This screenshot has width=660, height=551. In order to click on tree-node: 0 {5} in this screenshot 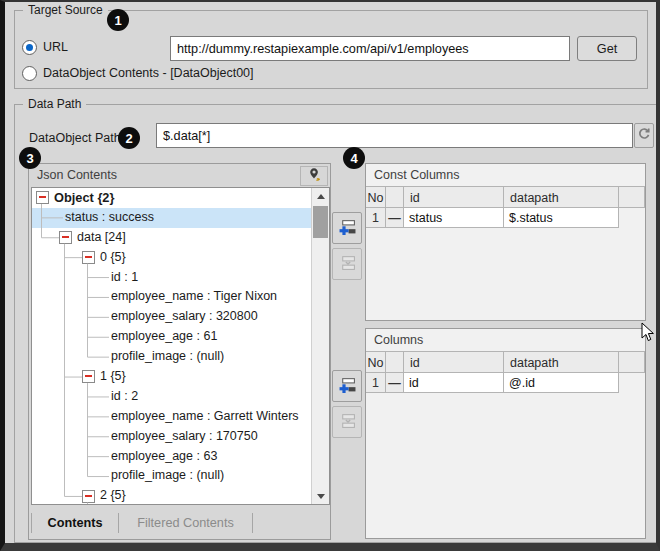, I will do `click(172, 258)`.